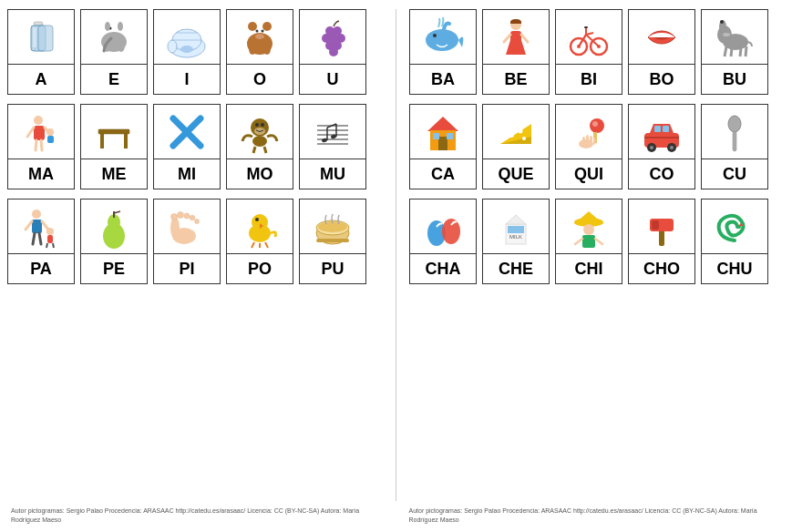 The image size is (792, 532). I want to click on syllable-card-chu: CHU, so click(735, 241).